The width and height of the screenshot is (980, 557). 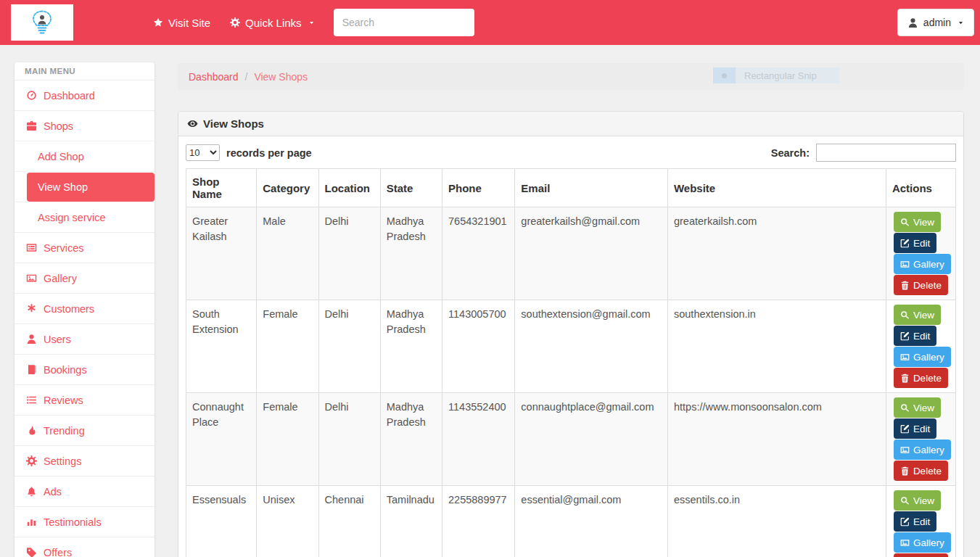 What do you see at coordinates (350, 254) in the screenshot?
I see `cell-location: Delhi` at bounding box center [350, 254].